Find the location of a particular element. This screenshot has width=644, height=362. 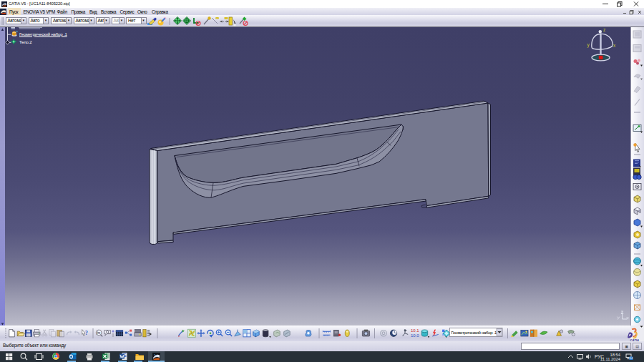

svg-text: fm is located at coordinates (99, 333).